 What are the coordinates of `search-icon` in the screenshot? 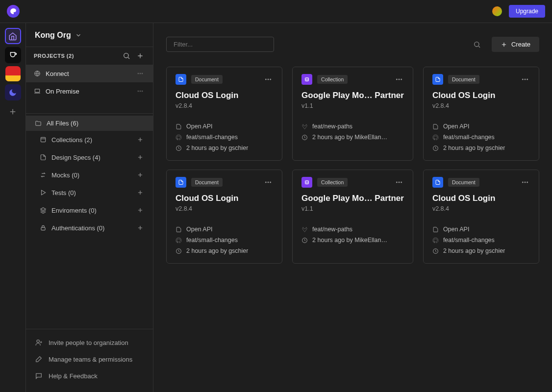 It's located at (477, 45).